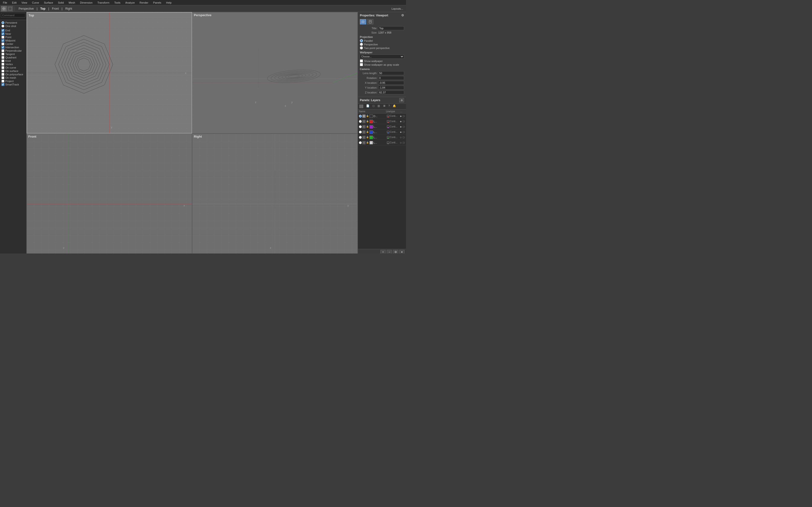  I want to click on x-location-input, so click(391, 83).